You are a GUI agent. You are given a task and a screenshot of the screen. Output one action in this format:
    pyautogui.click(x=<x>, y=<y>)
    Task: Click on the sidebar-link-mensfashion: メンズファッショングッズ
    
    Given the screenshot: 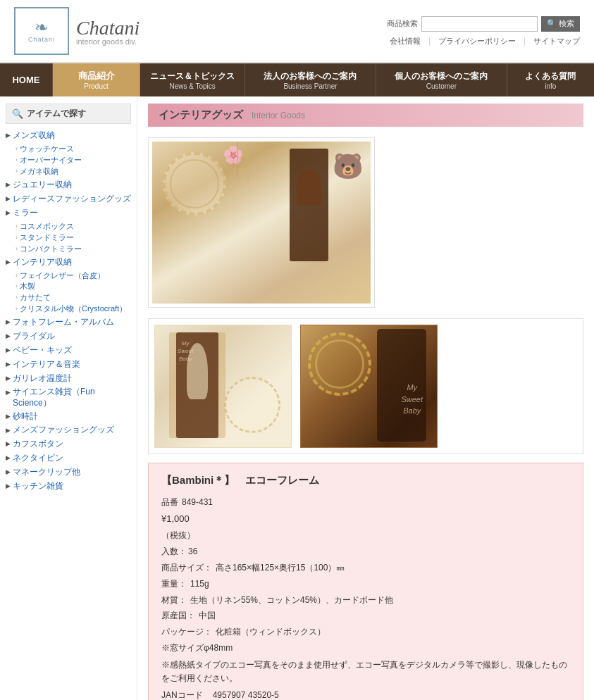 What is the action you would take?
    pyautogui.click(x=63, y=430)
    